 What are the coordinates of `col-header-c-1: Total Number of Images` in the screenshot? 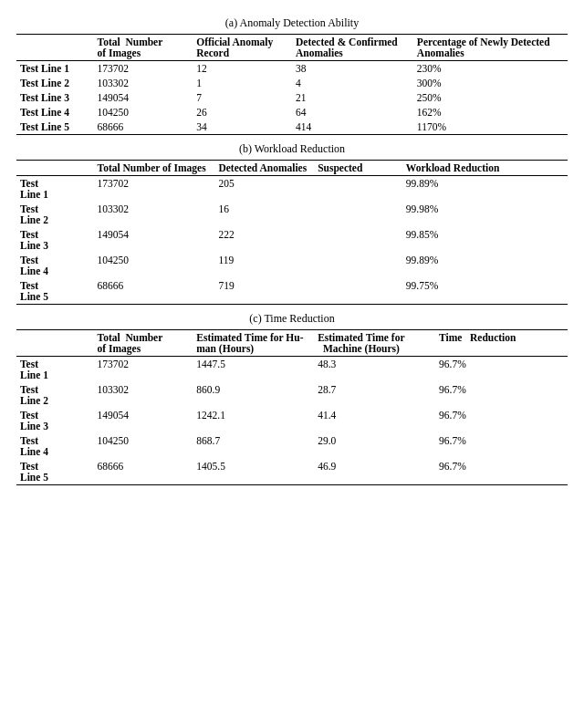 It's located at (144, 343).